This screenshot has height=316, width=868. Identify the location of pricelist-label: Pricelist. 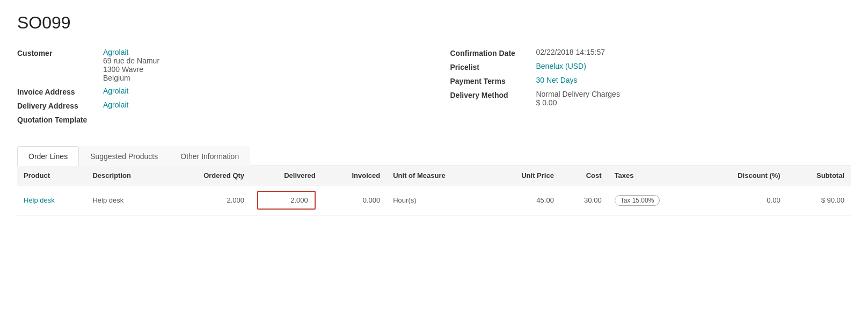
(493, 67).